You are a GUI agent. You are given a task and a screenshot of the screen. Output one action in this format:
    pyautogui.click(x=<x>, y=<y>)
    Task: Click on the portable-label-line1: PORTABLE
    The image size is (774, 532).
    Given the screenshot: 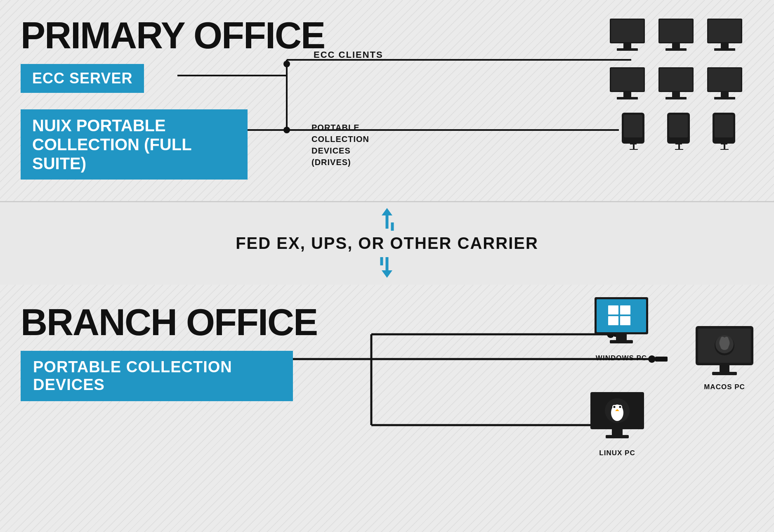 What is the action you would take?
    pyautogui.click(x=340, y=128)
    